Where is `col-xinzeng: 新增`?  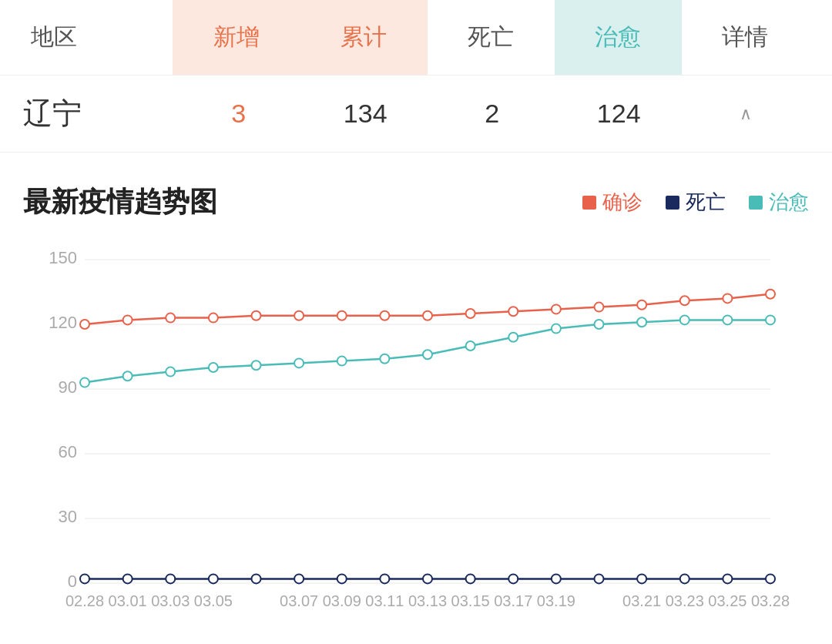 col-xinzeng: 新增 is located at coordinates (236, 37).